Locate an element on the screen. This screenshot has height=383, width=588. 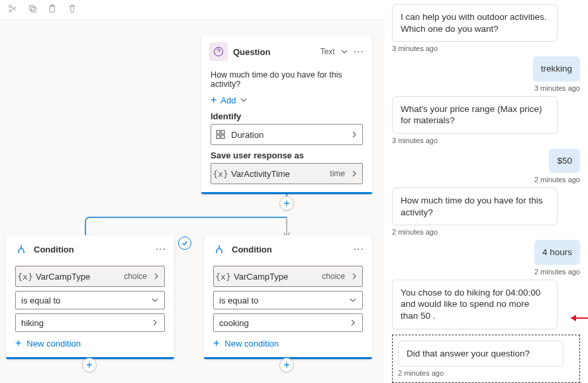
identify-picker: Duration is located at coordinates (287, 135).